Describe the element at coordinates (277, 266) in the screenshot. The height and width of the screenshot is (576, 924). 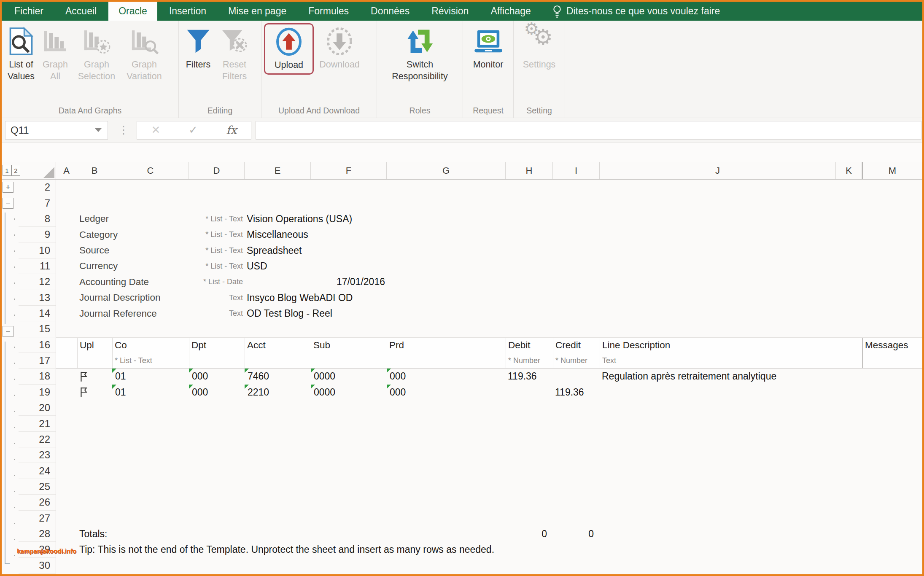
I see `currency-value-cell: USD` at that location.